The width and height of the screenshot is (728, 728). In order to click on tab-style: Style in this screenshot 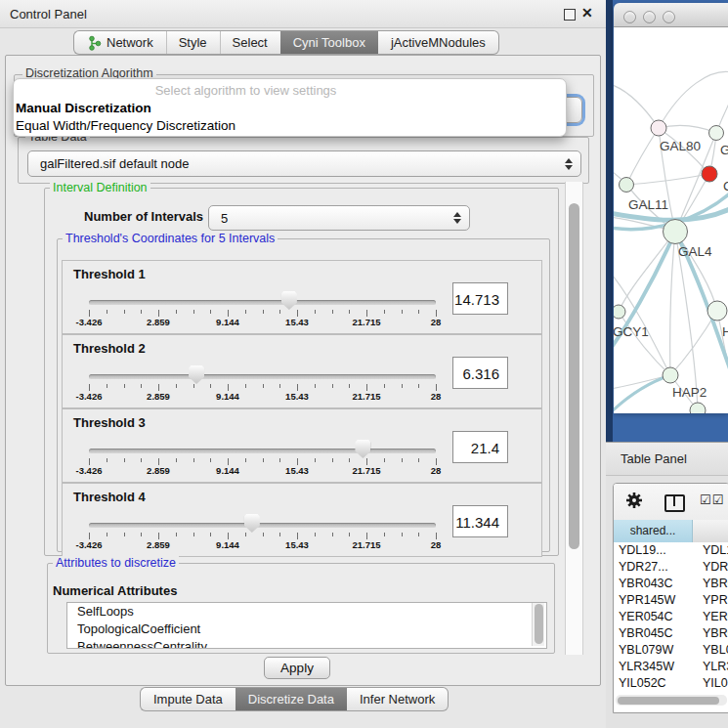, I will do `click(193, 43)`.